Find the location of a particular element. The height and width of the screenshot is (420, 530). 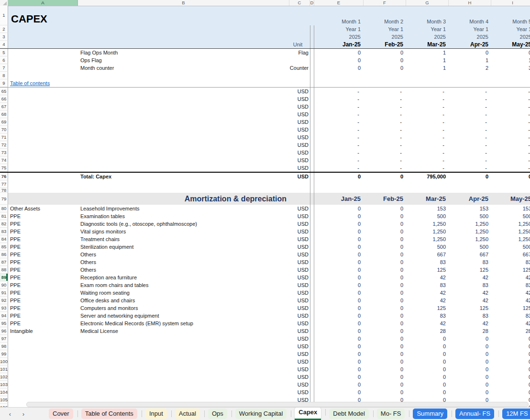

column-header-c: C is located at coordinates (299, 3).